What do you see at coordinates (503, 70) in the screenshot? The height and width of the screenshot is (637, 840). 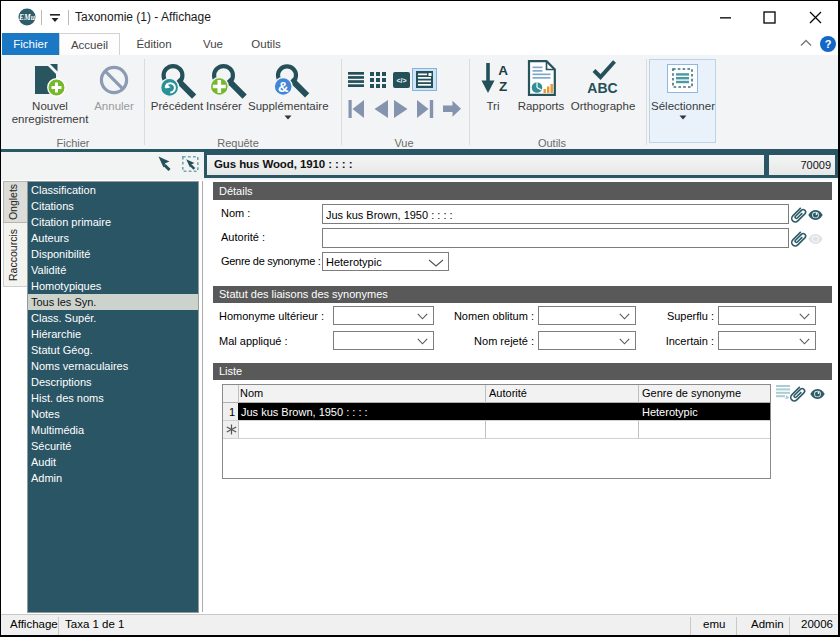 I see `svg-text: A` at bounding box center [503, 70].